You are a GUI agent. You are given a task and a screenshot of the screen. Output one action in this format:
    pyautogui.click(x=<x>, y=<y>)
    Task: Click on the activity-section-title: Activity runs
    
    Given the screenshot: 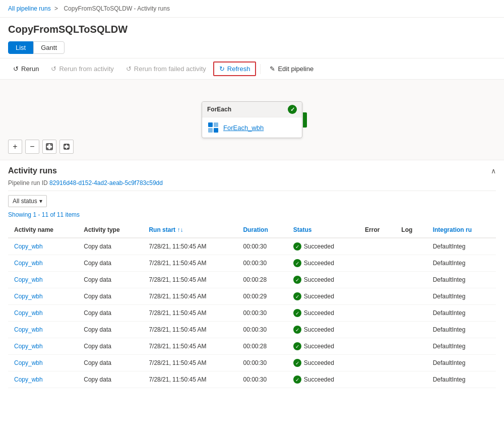 What is the action you would take?
    pyautogui.click(x=32, y=171)
    